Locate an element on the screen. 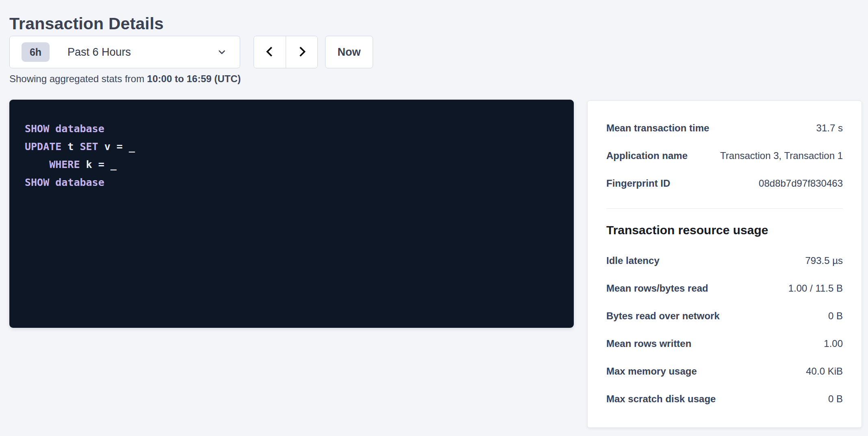 Image resolution: width=868 pixels, height=436 pixels. resource-usage-section-title: Transaction resource usage is located at coordinates (725, 230).